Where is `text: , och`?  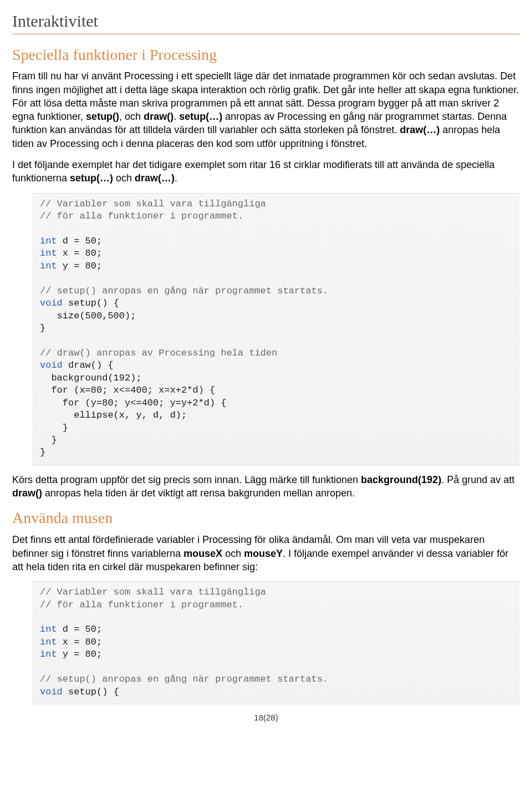
text: , och is located at coordinates (131, 116).